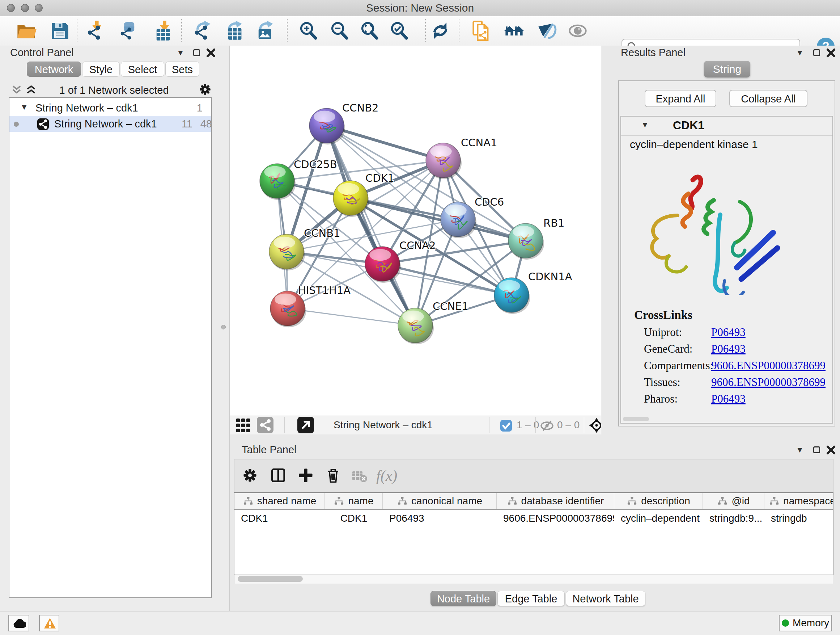 This screenshot has height=635, width=840. Describe the element at coordinates (101, 69) in the screenshot. I see `tab-style: Style` at that location.